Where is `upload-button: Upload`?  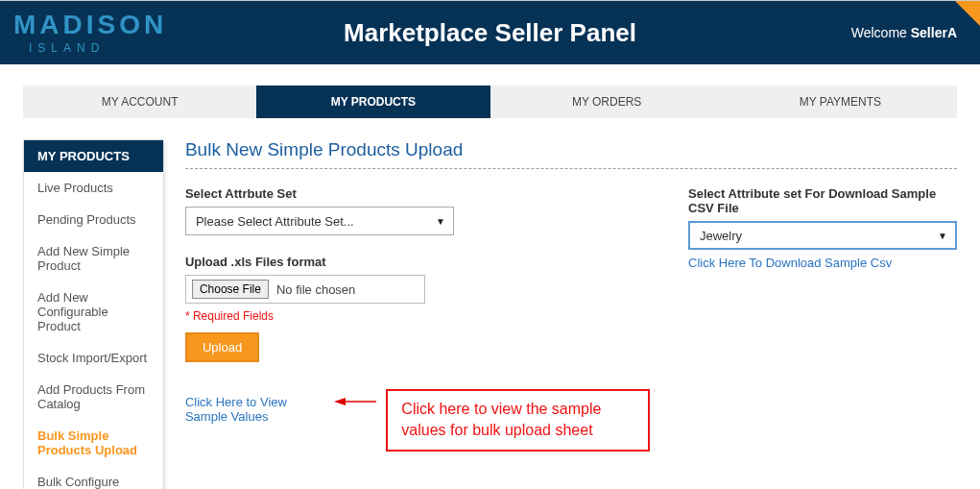
upload-button: Upload is located at coordinates (223, 348).